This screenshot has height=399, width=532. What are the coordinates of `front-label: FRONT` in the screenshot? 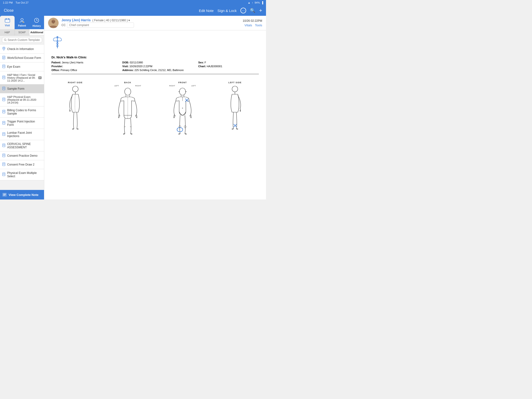 It's located at (183, 82).